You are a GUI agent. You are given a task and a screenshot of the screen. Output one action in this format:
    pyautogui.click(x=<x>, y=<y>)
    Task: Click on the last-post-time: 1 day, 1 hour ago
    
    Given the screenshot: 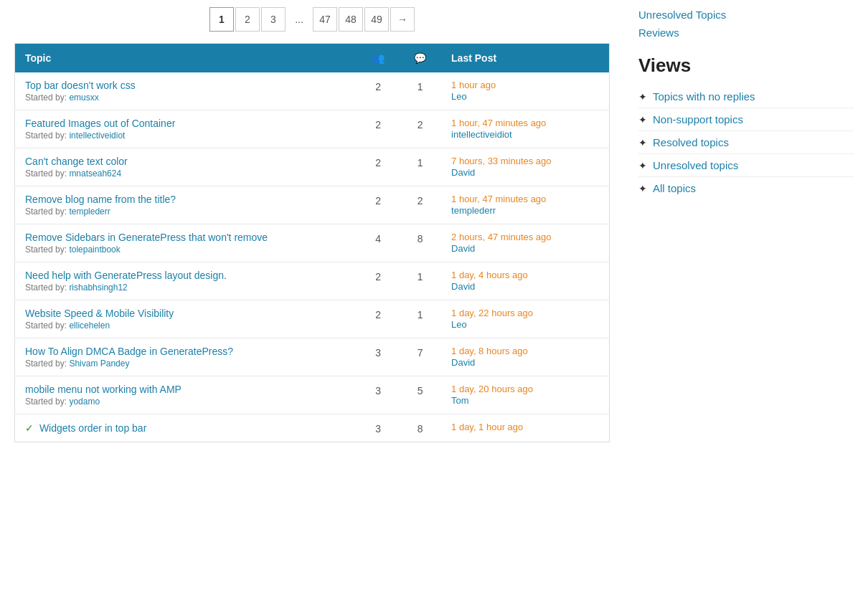 What is the action you would take?
    pyautogui.click(x=525, y=427)
    